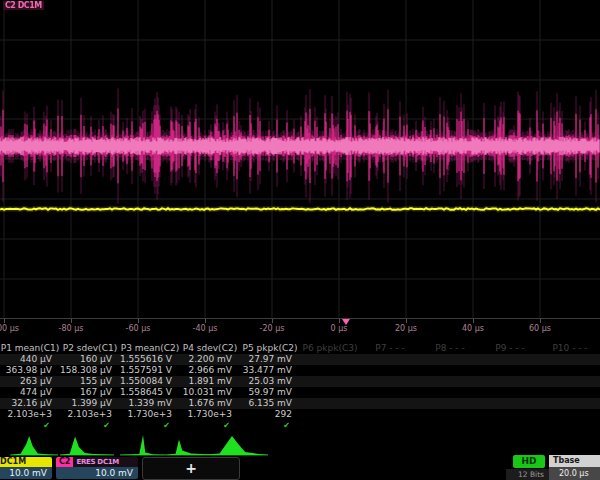 The image size is (600, 480). What do you see at coordinates (210, 414) in the screenshot?
I see `stat-cell-p4: 1.730e+3` at bounding box center [210, 414].